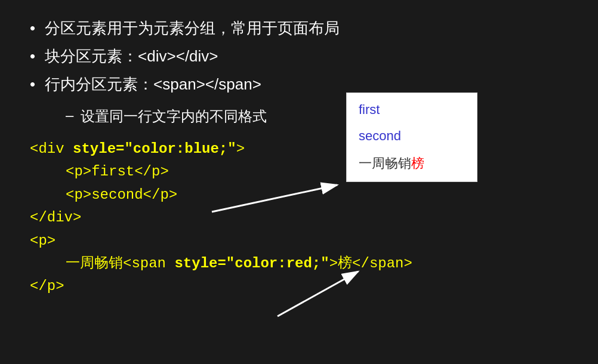 The height and width of the screenshot is (364, 598). I want to click on arrow2, so click(322, 295).